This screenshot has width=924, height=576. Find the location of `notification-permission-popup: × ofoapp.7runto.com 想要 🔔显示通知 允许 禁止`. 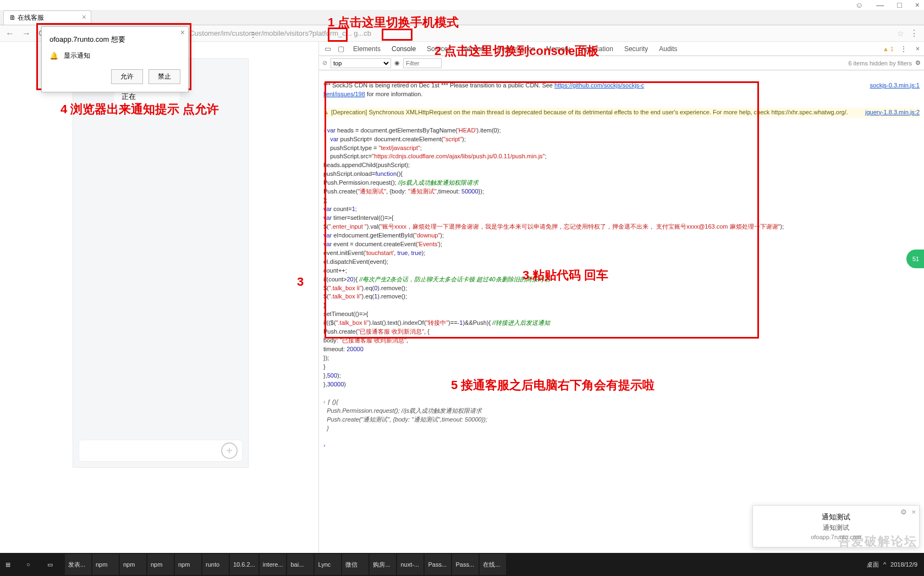

notification-permission-popup: × ofoapp.7runto.com 想要 🔔显示通知 允许 禁止 is located at coordinates (115, 59).